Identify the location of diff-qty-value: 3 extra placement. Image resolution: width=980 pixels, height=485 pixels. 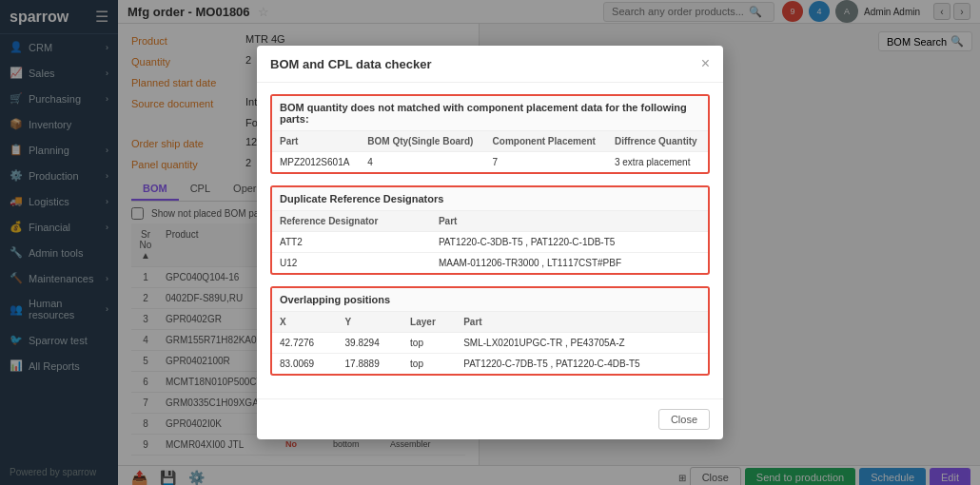
(657, 163).